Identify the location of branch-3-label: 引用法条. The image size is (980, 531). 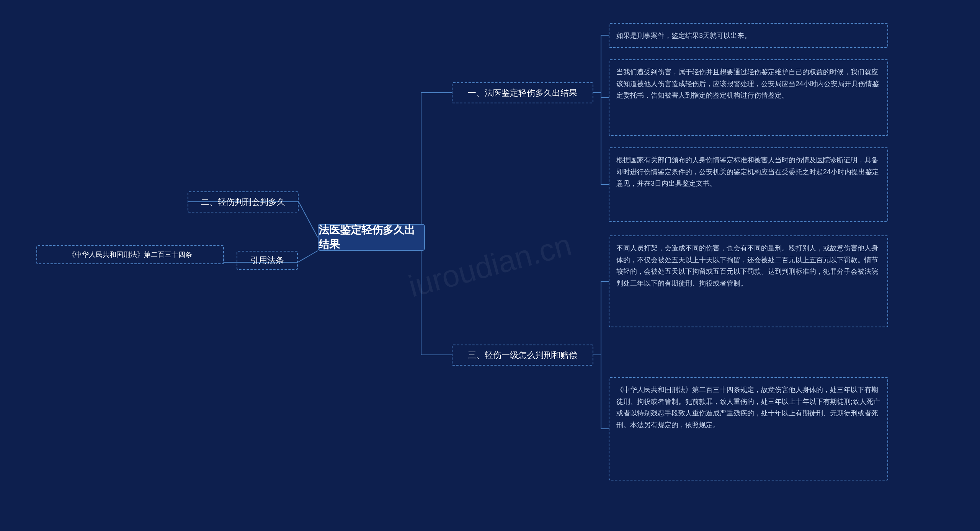
(267, 260).